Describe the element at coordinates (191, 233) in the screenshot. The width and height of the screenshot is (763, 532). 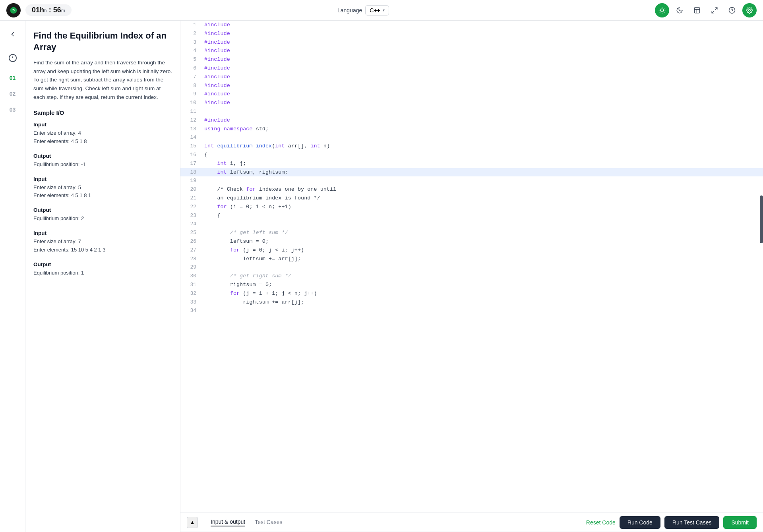
I see `line-number: 25` at that location.